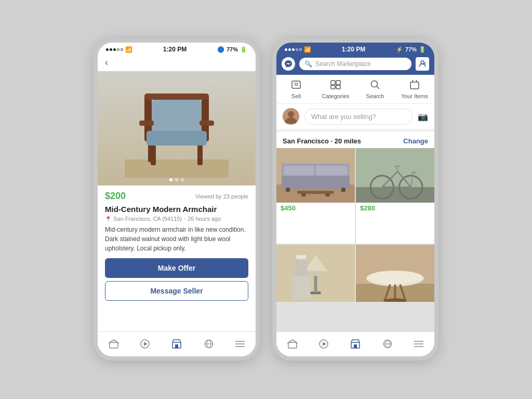 The image size is (532, 399). I want to click on battery-icon-2: 🔋, so click(422, 50).